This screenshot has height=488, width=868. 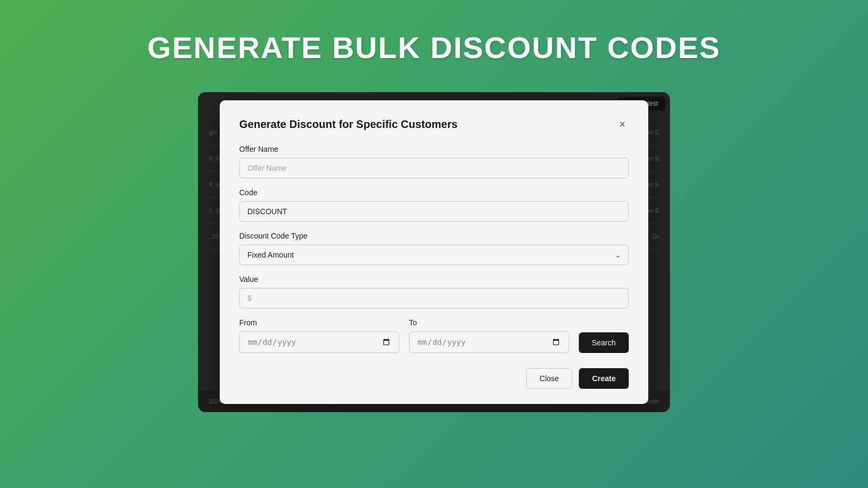 I want to click on discount-type-select: Fixed Amount Percentage Free Shipping, so click(x=434, y=255).